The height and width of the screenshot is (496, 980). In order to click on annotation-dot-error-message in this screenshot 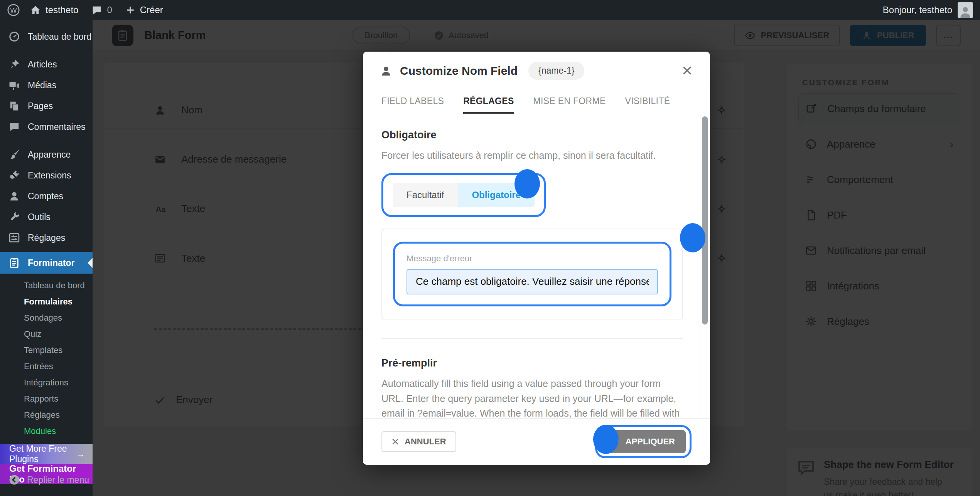, I will do `click(693, 238)`.